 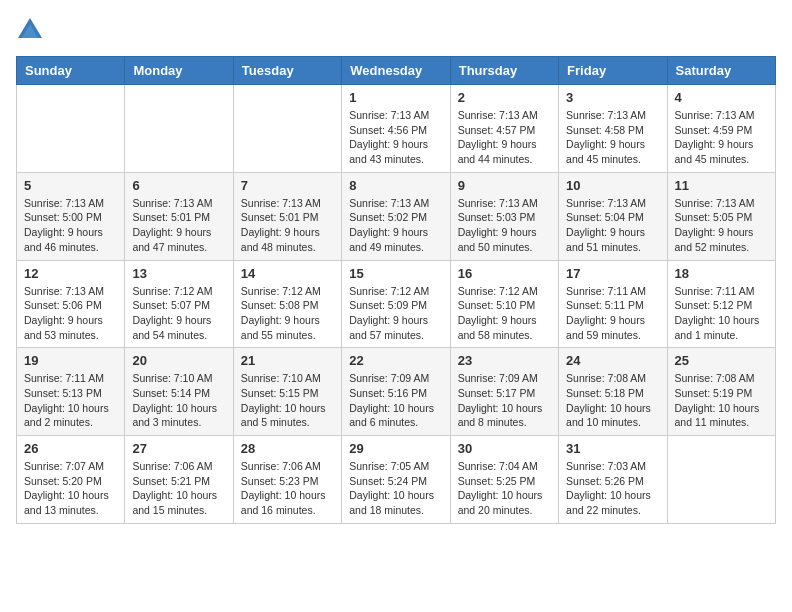 I want to click on calendar-cell: 8Sunrise: 7:13 AM Sunset: 5:02 PM Daylig…, so click(x=396, y=216).